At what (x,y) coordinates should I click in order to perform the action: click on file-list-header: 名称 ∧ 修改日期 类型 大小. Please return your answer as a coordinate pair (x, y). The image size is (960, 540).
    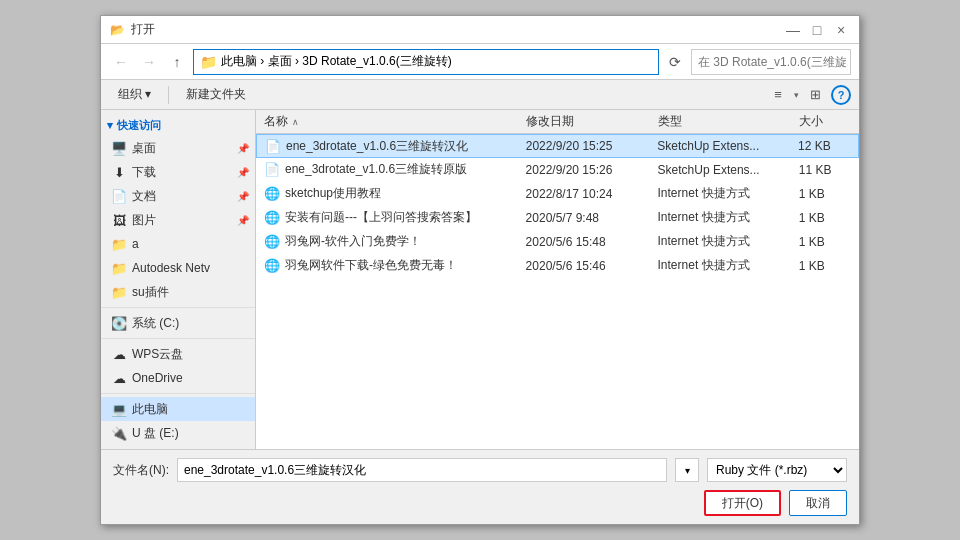
    Looking at the image, I should click on (558, 122).